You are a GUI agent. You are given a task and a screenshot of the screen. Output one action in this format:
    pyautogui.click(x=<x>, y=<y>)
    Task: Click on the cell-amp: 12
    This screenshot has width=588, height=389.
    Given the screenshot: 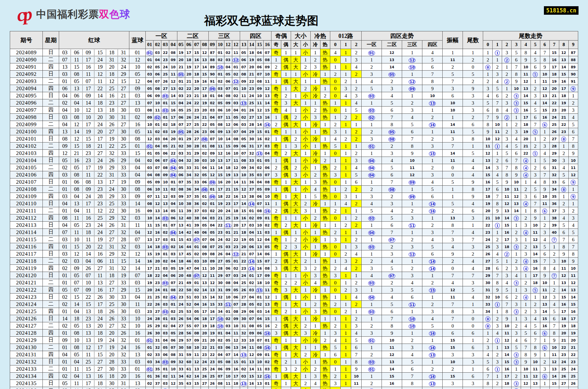 What is the action you would take?
    pyautogui.click(x=453, y=290)
    